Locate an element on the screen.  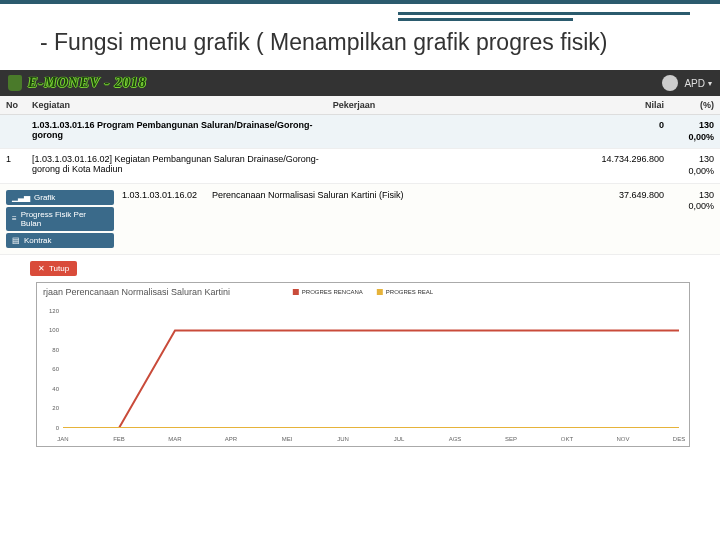
col-pct: (%) is located at coordinates (689, 105).